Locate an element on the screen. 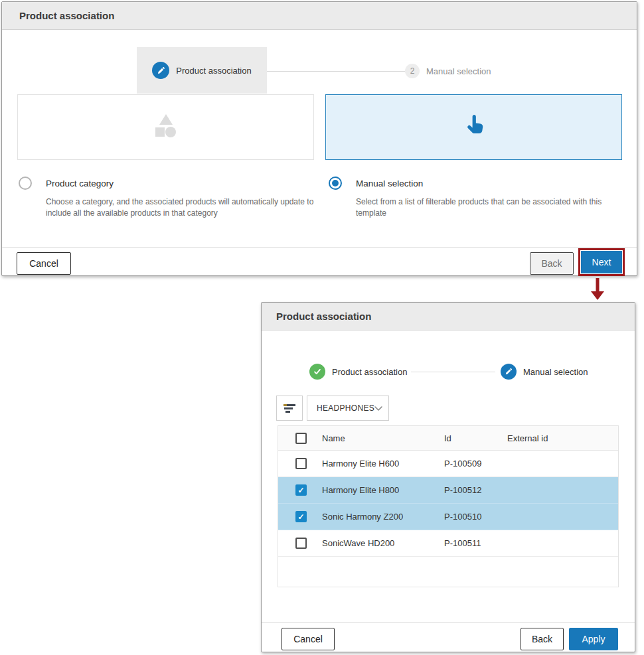  stepper-step-product-association: Product association is located at coordinates (202, 70).